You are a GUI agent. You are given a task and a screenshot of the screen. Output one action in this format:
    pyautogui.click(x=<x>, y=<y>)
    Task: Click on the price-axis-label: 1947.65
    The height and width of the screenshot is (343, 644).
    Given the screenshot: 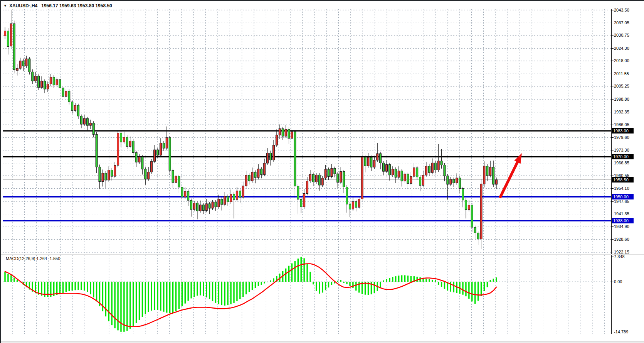 What is the action you would take?
    pyautogui.click(x=622, y=201)
    